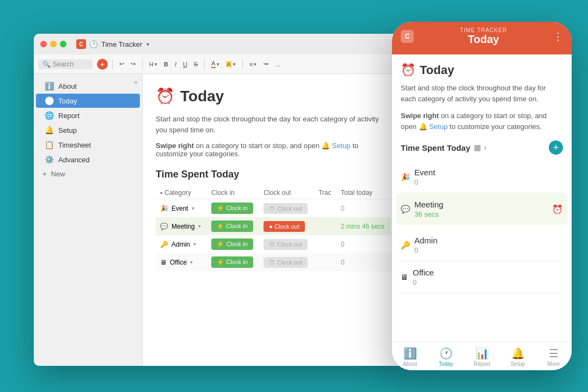 The width and height of the screenshot is (588, 392). What do you see at coordinates (326, 146) in the screenshot?
I see `setup-bell-icon: 🔔` at bounding box center [326, 146].